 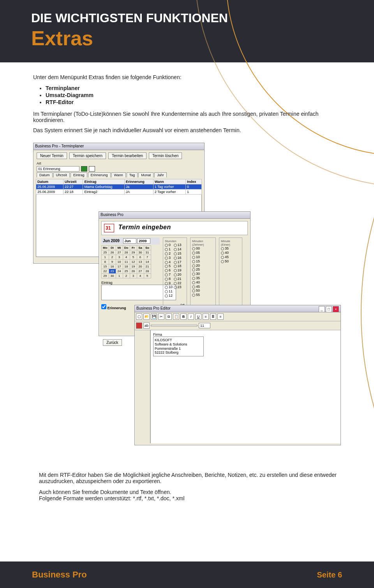 I want to click on calendar-day: 9, so click(x=112, y=262).